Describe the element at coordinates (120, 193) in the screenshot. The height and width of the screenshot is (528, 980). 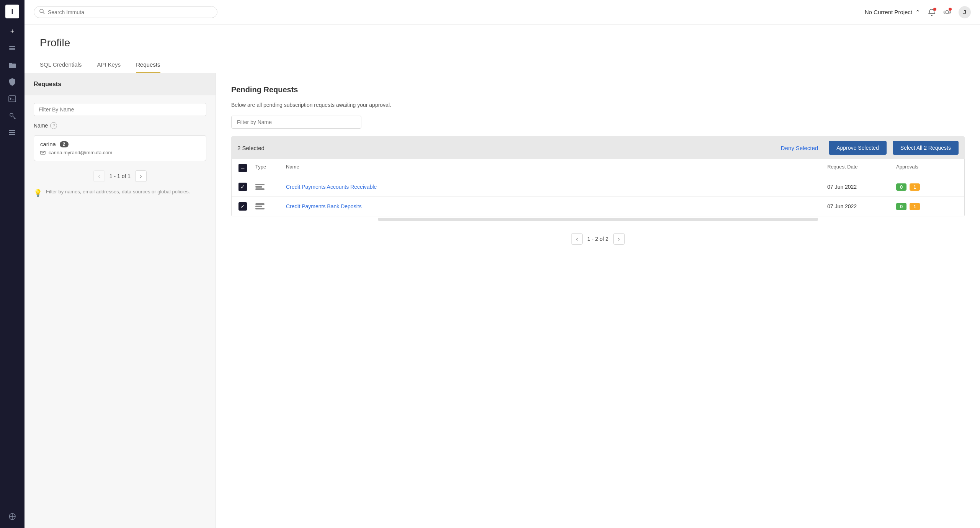
I see `hint-box: 💡 Filter by names, email addresses, data…` at that location.